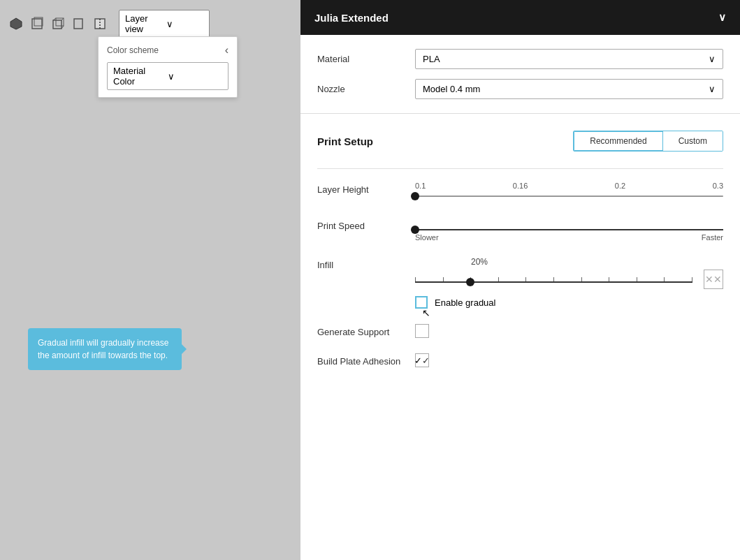 The image size is (740, 560). Describe the element at coordinates (621, 186) in the screenshot. I see `tick-0.2: 0.2` at that location.